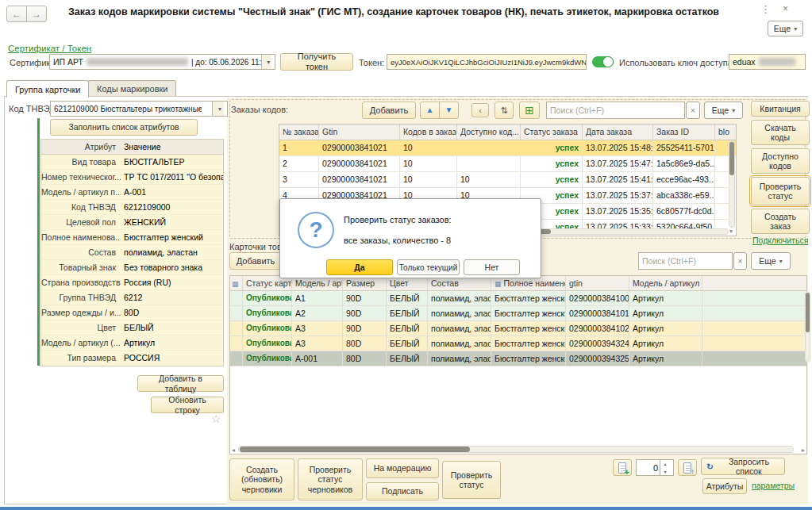  I want to click on col-order-num: № заказа, so click(299, 132).